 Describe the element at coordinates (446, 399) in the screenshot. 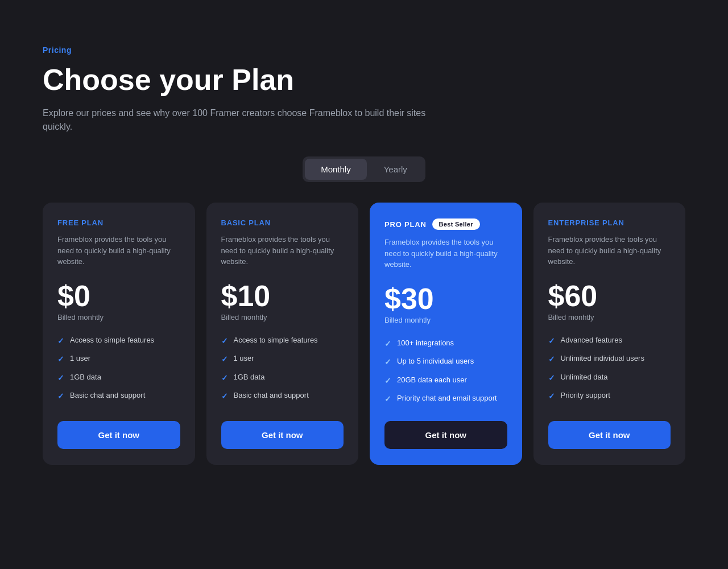

I see `list-item: ✓Priority chat and email support` at that location.